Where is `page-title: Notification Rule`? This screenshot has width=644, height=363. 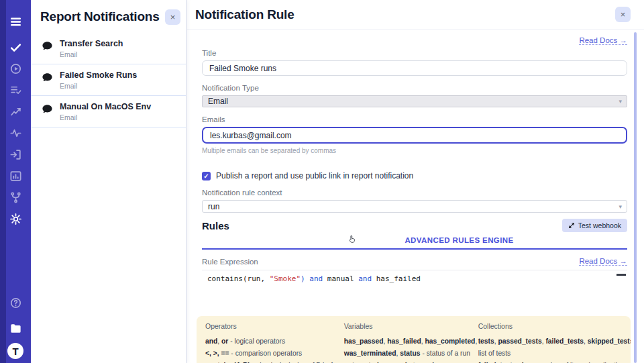 page-title: Notification Rule is located at coordinates (245, 15).